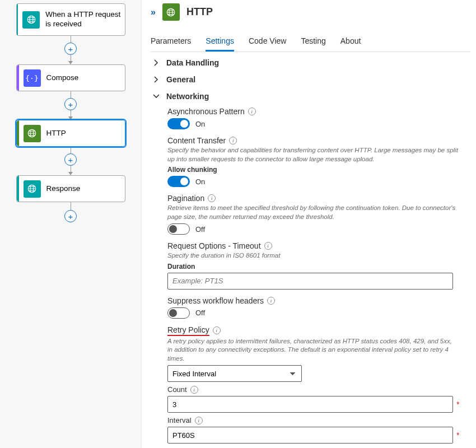  Describe the element at coordinates (85, 20) in the screenshot. I see `node-title: When a HTTP request is received` at that location.